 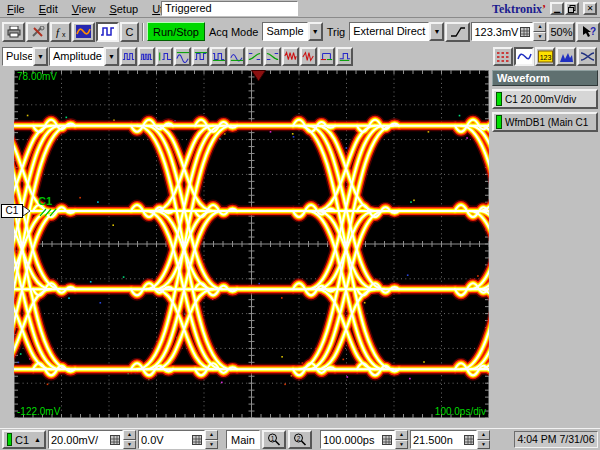 What do you see at coordinates (503, 56) in the screenshot?
I see `dashed-cursors-icon` at bounding box center [503, 56].